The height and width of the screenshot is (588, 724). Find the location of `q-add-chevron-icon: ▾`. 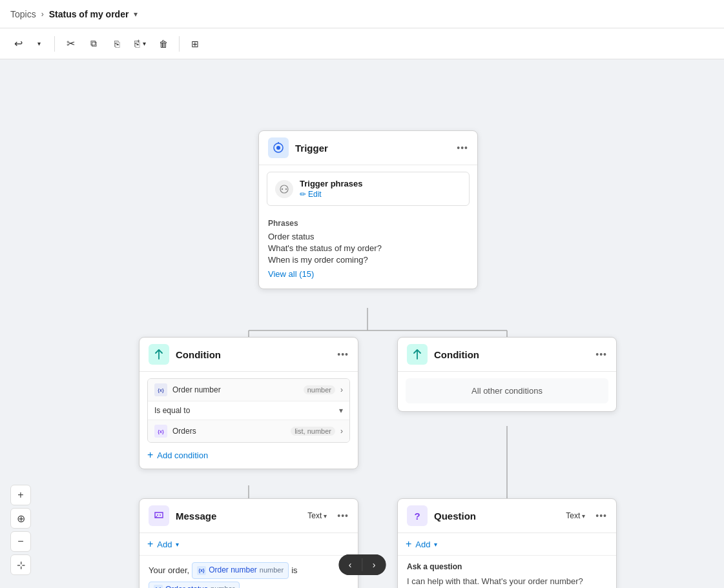

q-add-chevron-icon: ▾ is located at coordinates (435, 545).